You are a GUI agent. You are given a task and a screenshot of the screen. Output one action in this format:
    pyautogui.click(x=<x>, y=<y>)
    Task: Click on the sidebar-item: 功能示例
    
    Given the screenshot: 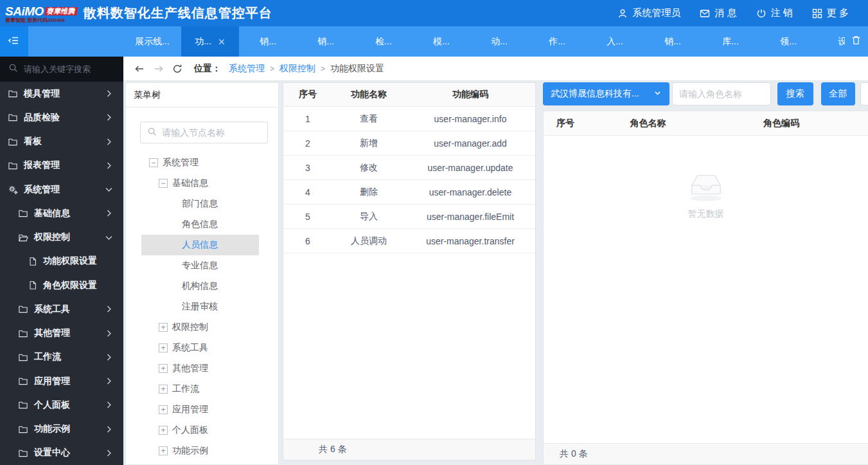 What is the action you would take?
    pyautogui.click(x=62, y=430)
    